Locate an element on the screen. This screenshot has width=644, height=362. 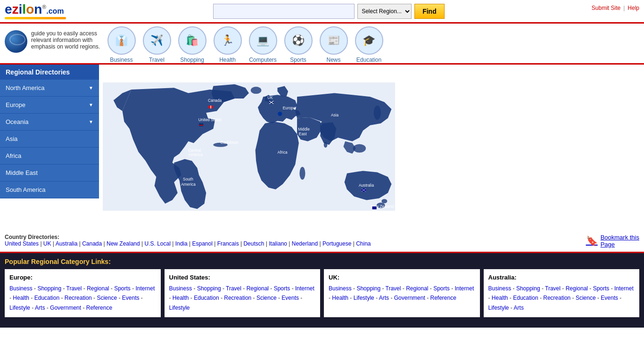
sidebar-item-oceania: Oceania ▼ is located at coordinates (50, 122).